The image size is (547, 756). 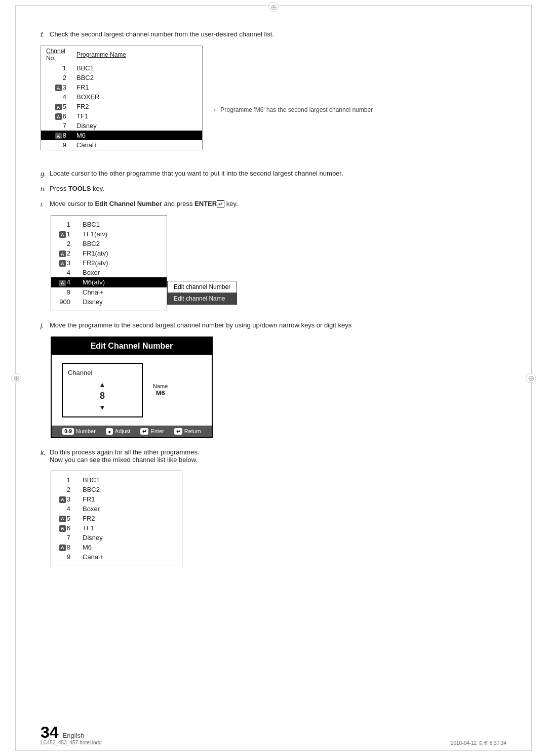 What do you see at coordinates (116, 557) in the screenshot?
I see `final-list-row: 9Canal+` at bounding box center [116, 557].